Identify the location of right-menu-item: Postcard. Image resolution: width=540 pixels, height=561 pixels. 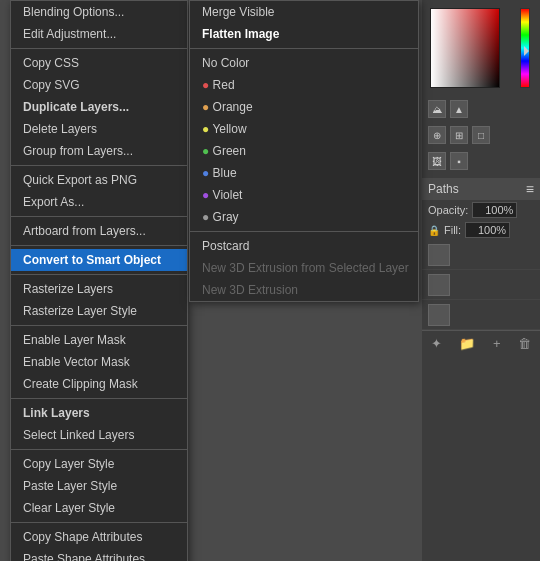
(304, 246).